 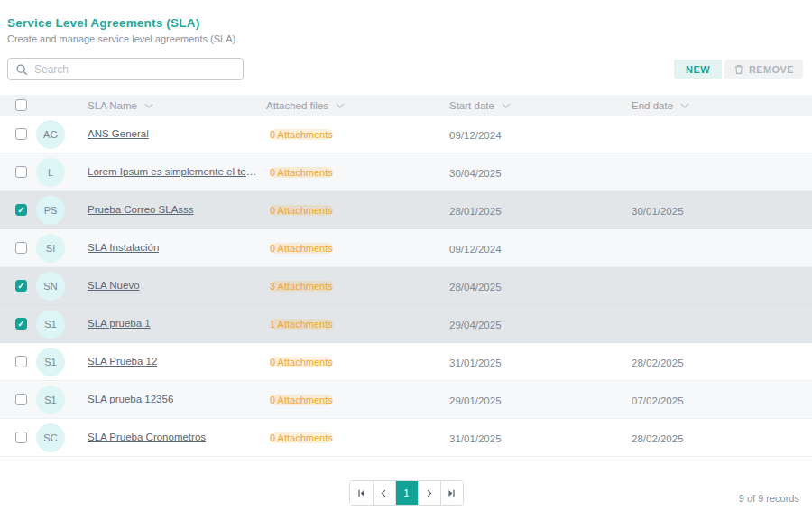 I want to click on row-start-date-cell: 29/01/2025, so click(x=540, y=400).